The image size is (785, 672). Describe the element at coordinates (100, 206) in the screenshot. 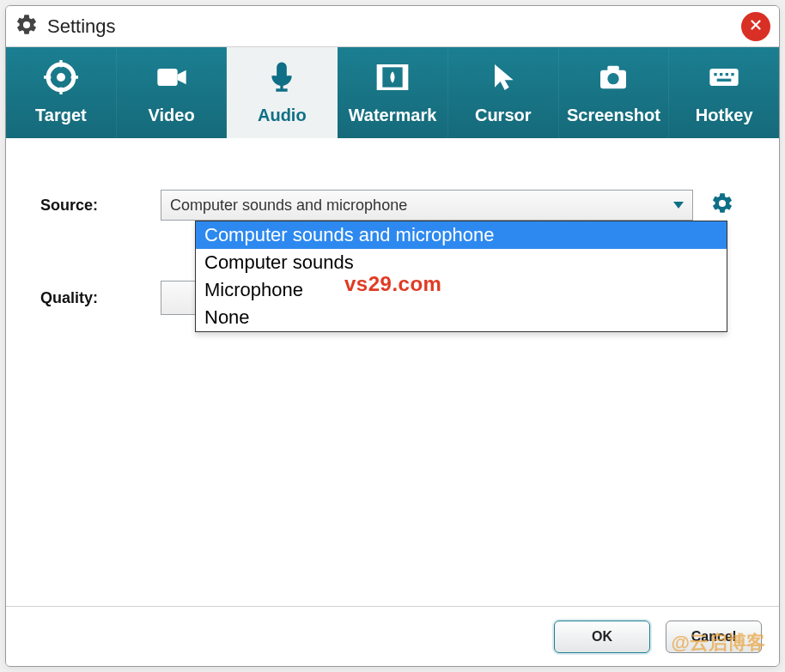

I see `source-label: Source:` at that location.